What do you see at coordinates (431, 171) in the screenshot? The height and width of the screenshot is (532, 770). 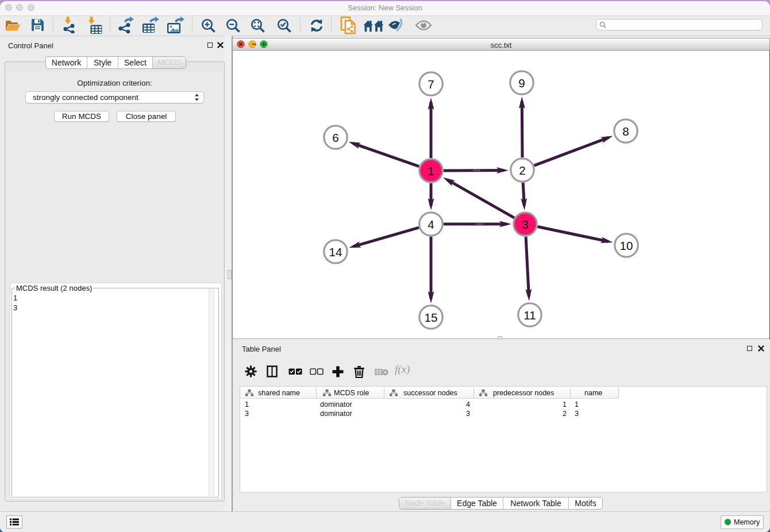 I see `svg-text: 1` at bounding box center [431, 171].